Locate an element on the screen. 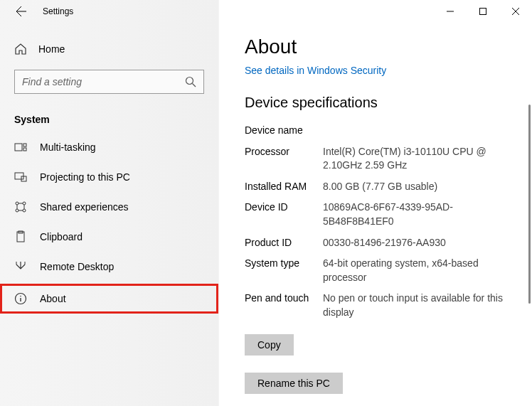 The image size is (532, 406). remote-icon is located at coordinates (21, 267).